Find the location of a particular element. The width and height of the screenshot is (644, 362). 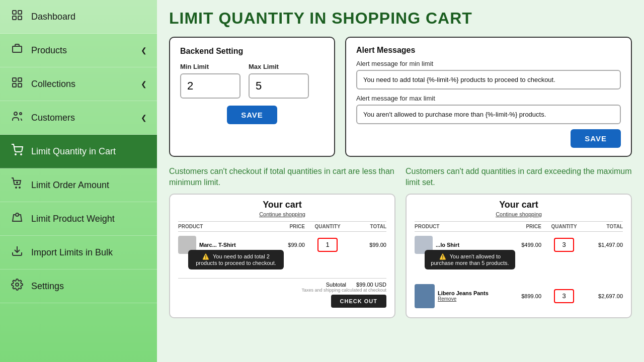

cart-row-right-2: Libero Jeans Pants Remove $899.00 3 $2,6… is located at coordinates (519, 296).